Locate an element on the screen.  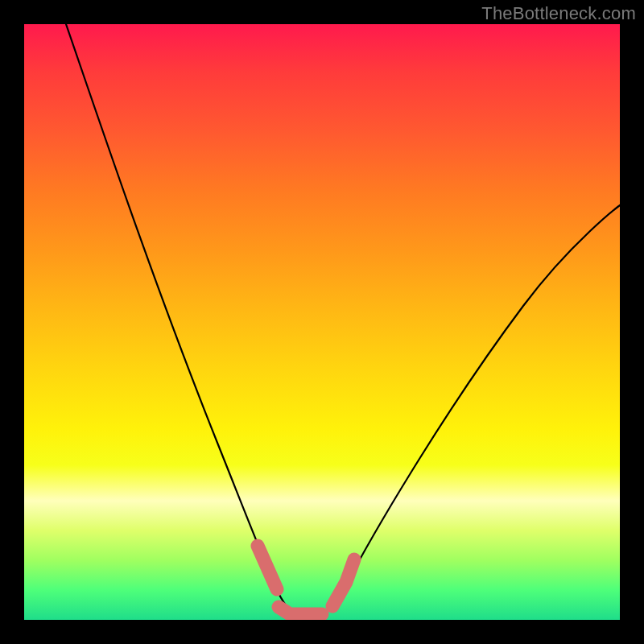
watermark-text: TheBottleneck.com is located at coordinates (559, 14).